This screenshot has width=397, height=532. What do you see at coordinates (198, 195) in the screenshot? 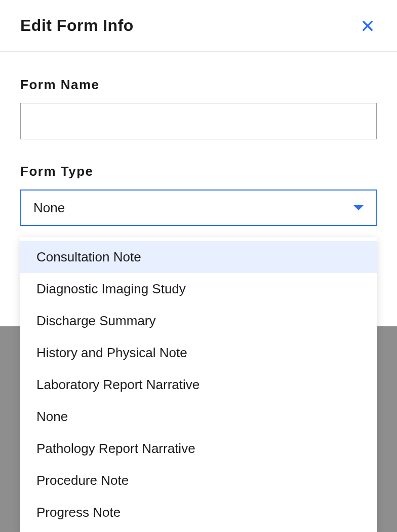
I see `form-type-group: Form Type None` at bounding box center [198, 195].